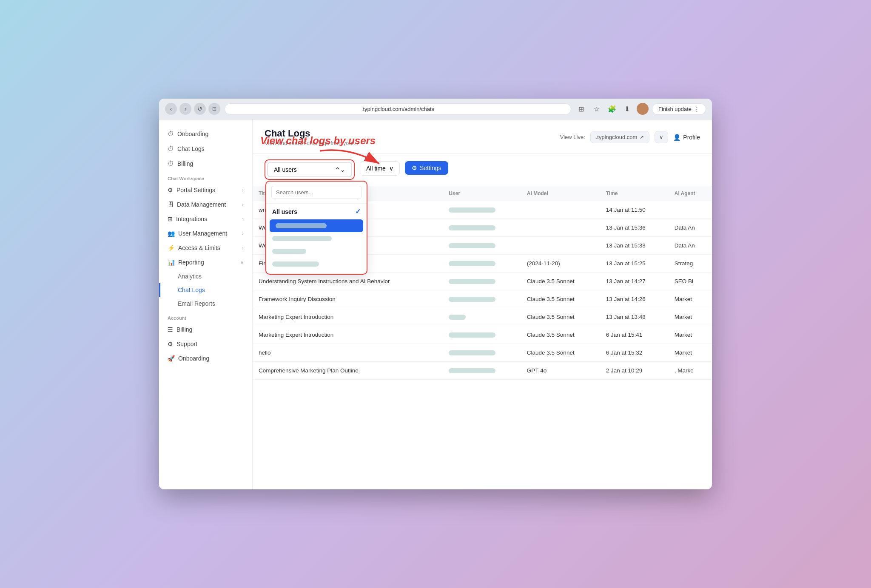 Image resolution: width=871 pixels, height=588 pixels. I want to click on profile-label: Profile, so click(692, 137).